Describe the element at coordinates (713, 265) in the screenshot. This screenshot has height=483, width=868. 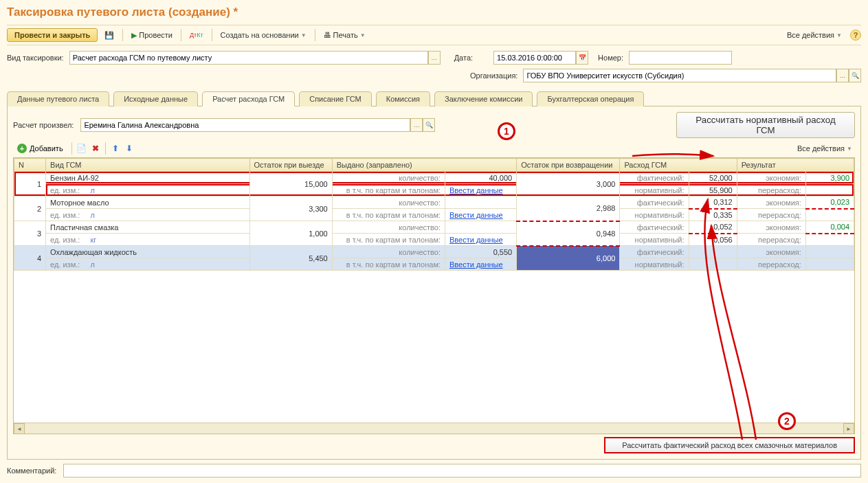
I see `cell-norm` at that location.